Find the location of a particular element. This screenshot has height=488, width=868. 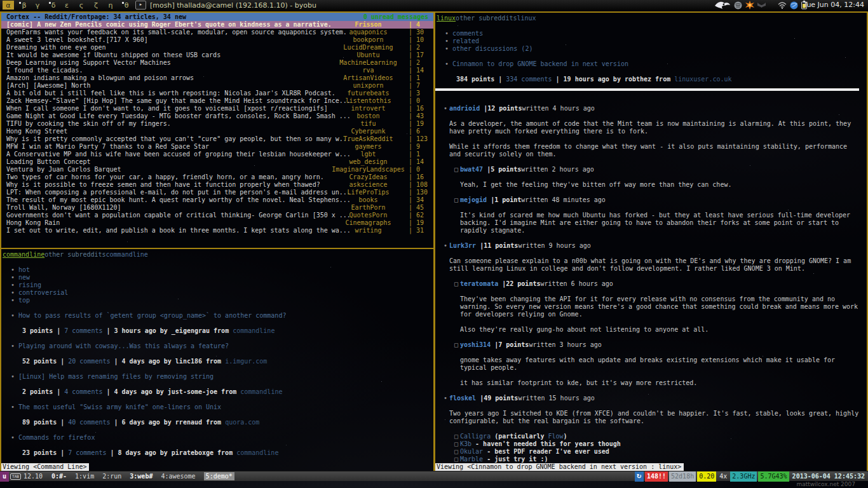

article-row: Two types of car horns for your car, a h… is located at coordinates (217, 177).